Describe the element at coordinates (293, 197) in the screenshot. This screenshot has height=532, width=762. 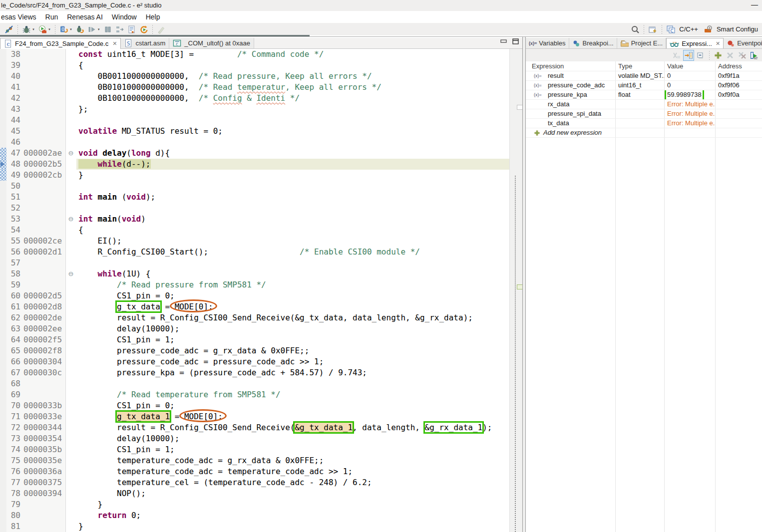
I see `code-text: int main (void);` at that location.